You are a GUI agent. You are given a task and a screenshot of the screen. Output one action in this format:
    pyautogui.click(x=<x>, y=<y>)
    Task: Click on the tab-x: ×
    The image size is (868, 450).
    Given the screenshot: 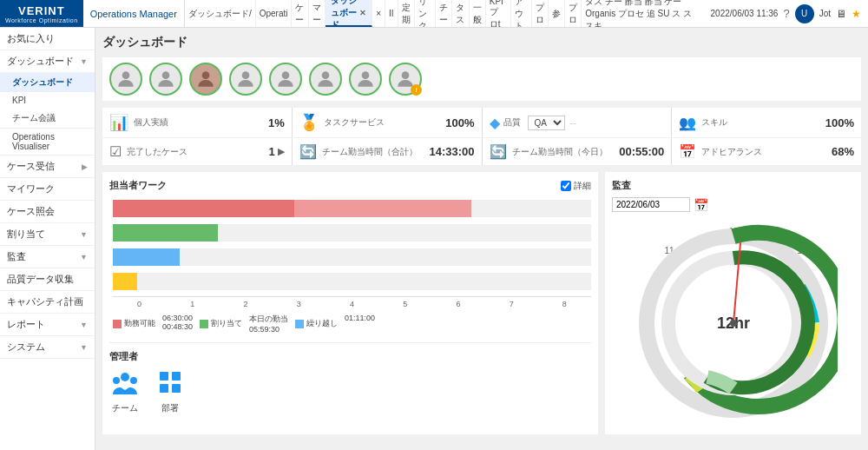 What is the action you would take?
    pyautogui.click(x=378, y=14)
    